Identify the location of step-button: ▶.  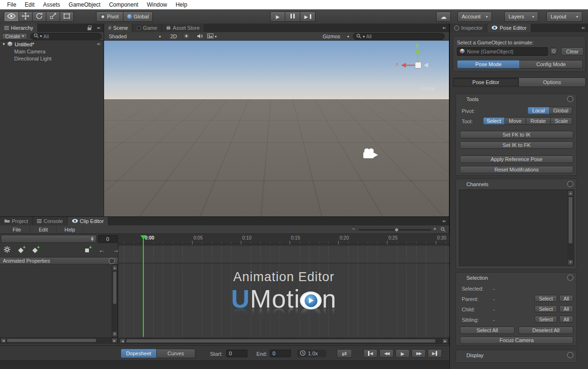
(308, 17).